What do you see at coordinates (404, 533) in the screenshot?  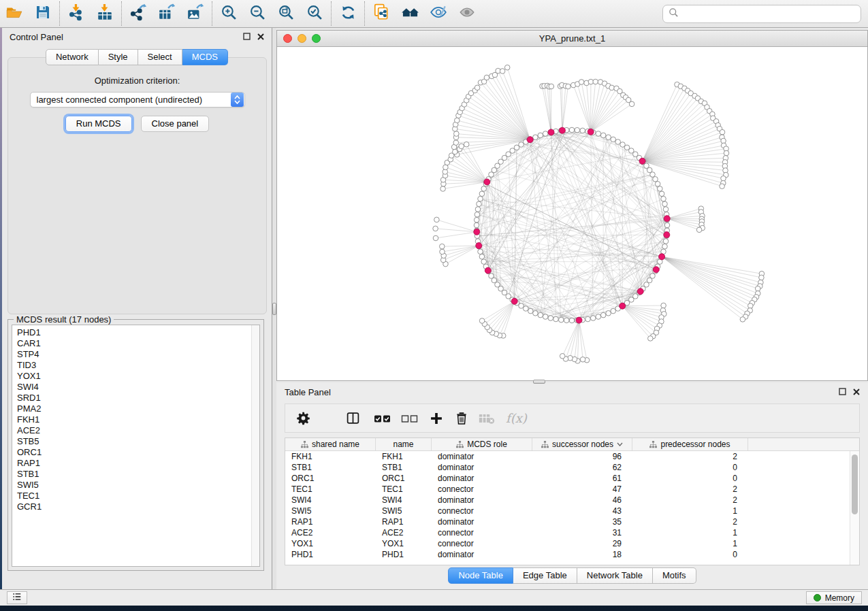 I see `cell-name: ACE2` at bounding box center [404, 533].